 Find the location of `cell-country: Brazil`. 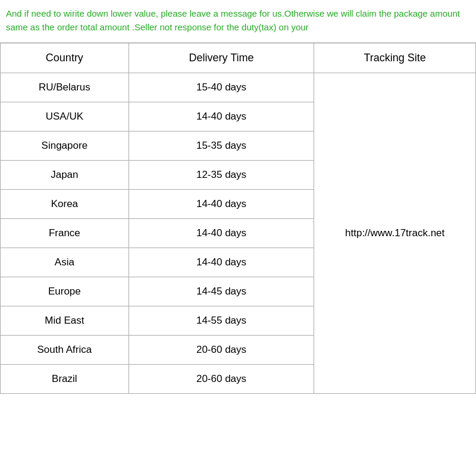

cell-country: Brazil is located at coordinates (65, 380).